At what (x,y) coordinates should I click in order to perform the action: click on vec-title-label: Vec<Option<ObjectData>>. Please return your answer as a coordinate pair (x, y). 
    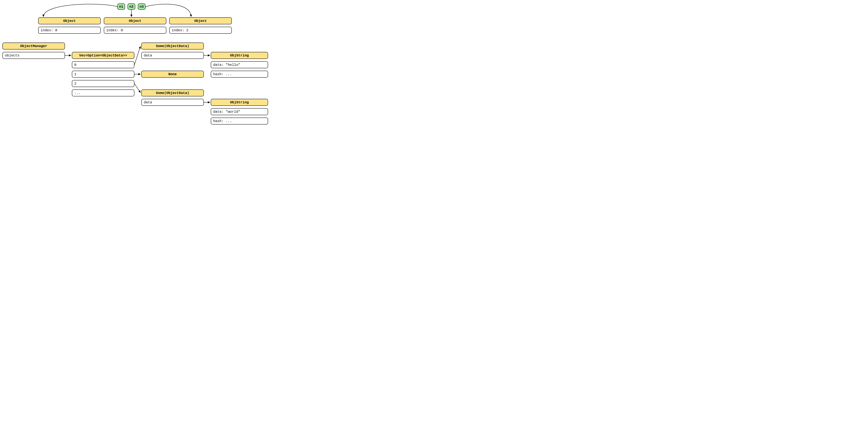
    Looking at the image, I should click on (103, 56).